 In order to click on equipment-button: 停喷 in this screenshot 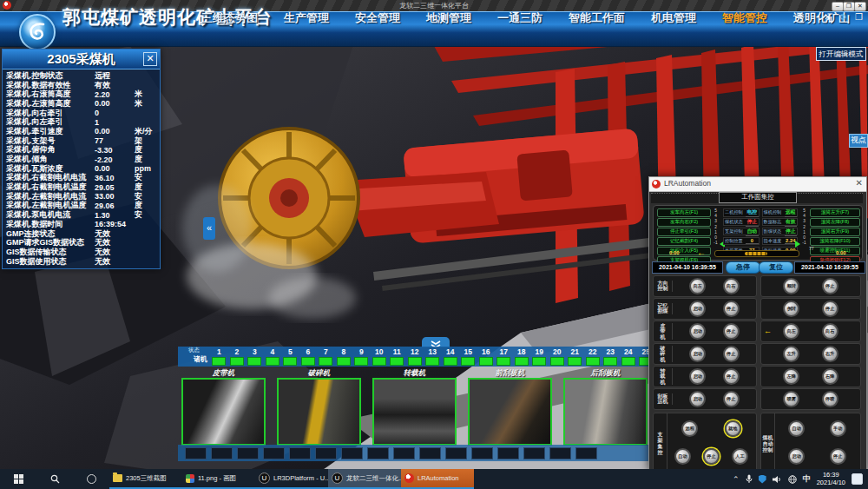, I will do `click(830, 400)`.